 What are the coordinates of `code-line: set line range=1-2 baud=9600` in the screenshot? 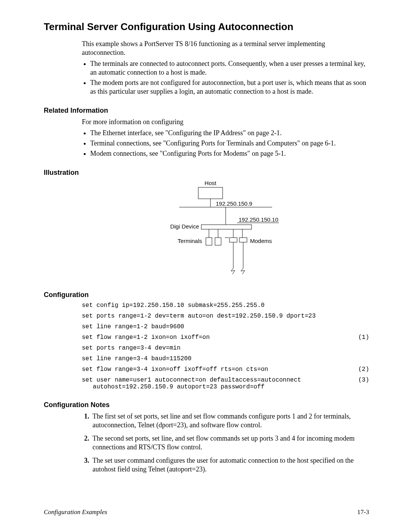 It's located at (225, 327).